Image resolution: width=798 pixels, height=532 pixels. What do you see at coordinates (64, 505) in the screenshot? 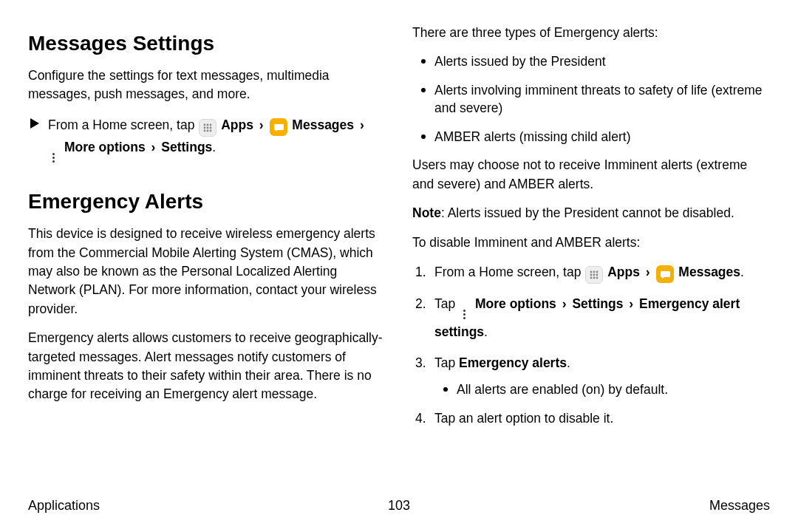
I see `footer-left: Applications` at bounding box center [64, 505].